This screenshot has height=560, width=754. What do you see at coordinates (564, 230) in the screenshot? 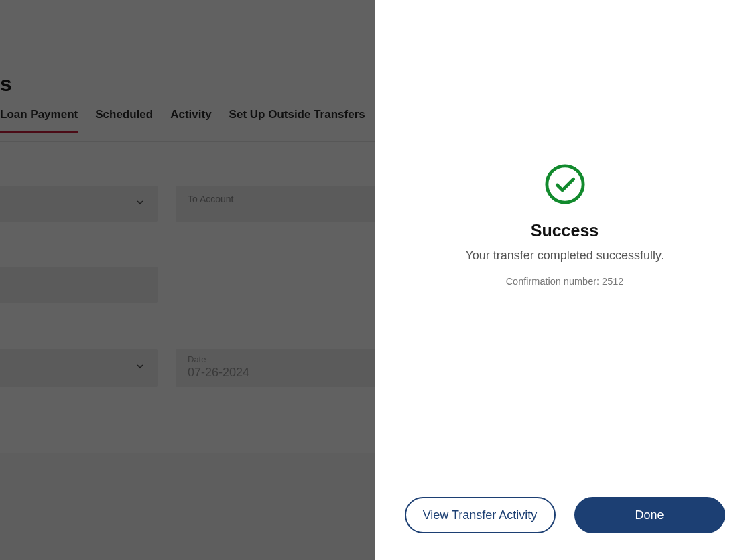
I see `success-title: Success` at bounding box center [564, 230].